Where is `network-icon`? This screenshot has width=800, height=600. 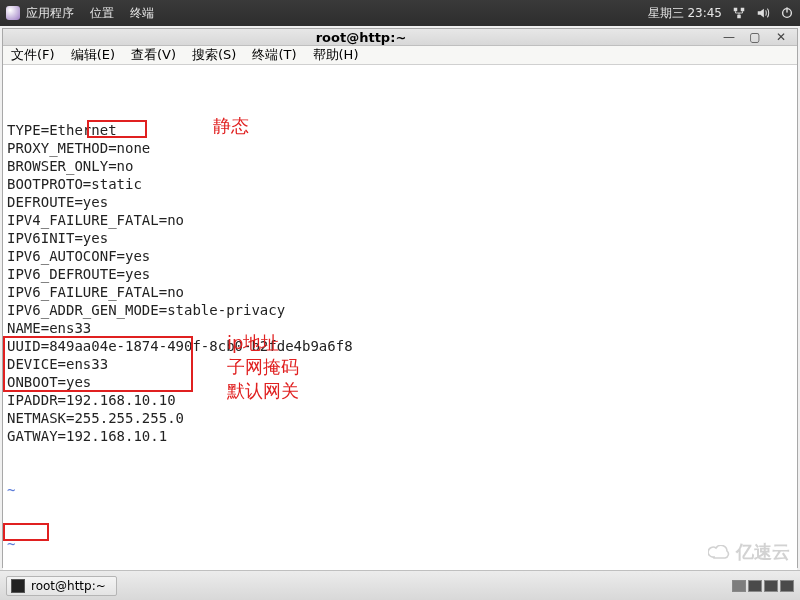 network-icon is located at coordinates (739, 14).